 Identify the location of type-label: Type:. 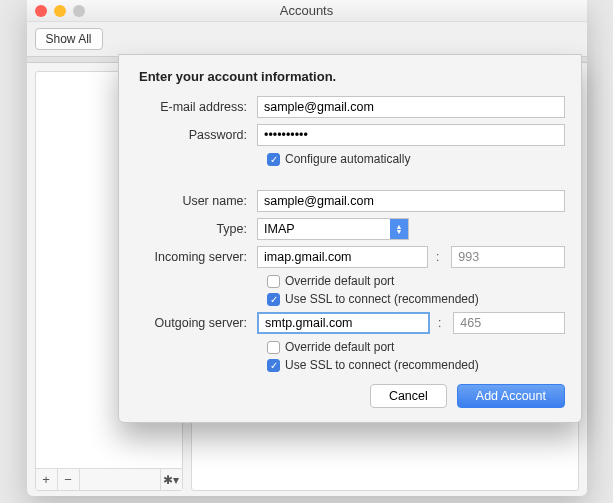
(198, 229).